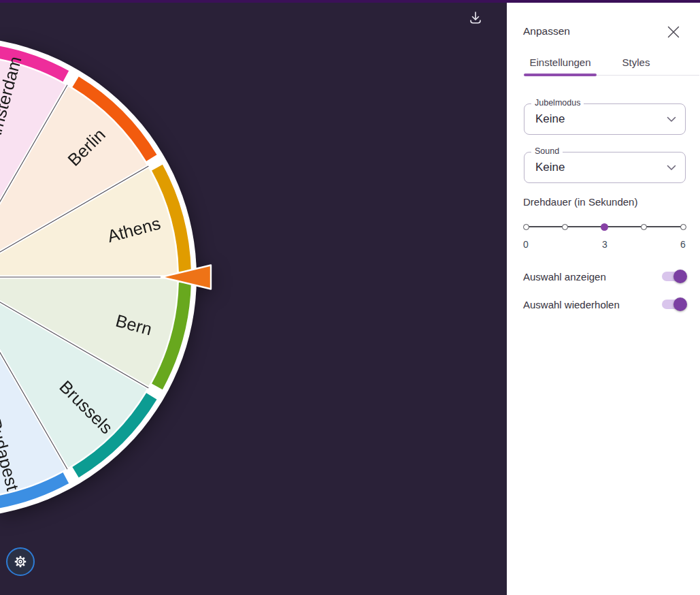 This screenshot has width=700, height=595. I want to click on slider-tick-mid: 3, so click(605, 244).